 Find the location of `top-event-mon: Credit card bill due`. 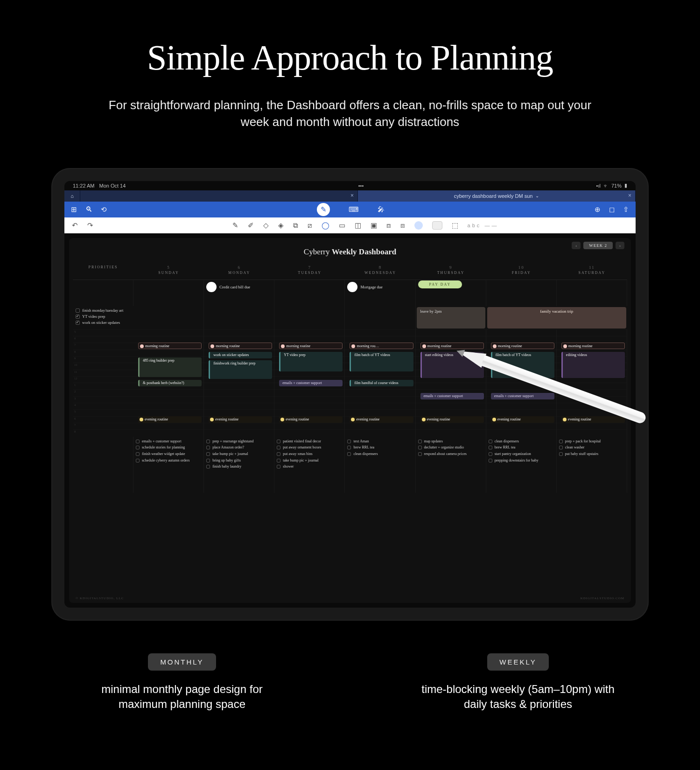

top-event-mon: Credit card bill due is located at coordinates (239, 293).